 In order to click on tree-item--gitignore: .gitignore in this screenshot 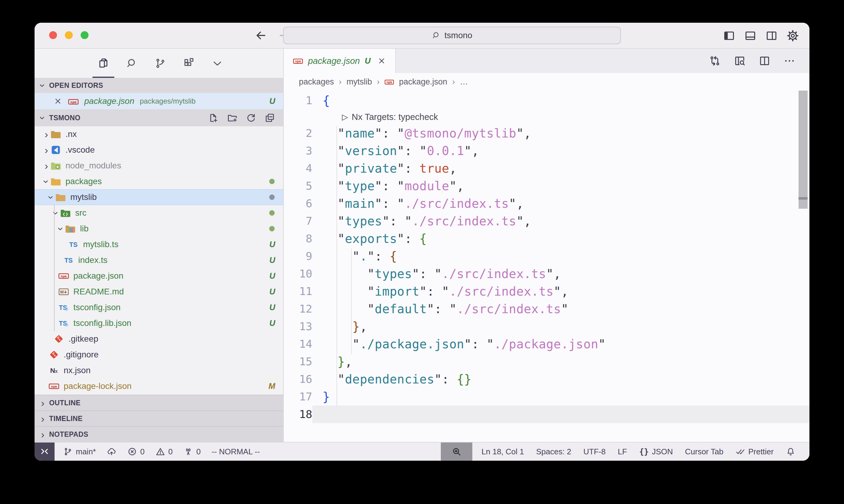, I will do `click(159, 355)`.